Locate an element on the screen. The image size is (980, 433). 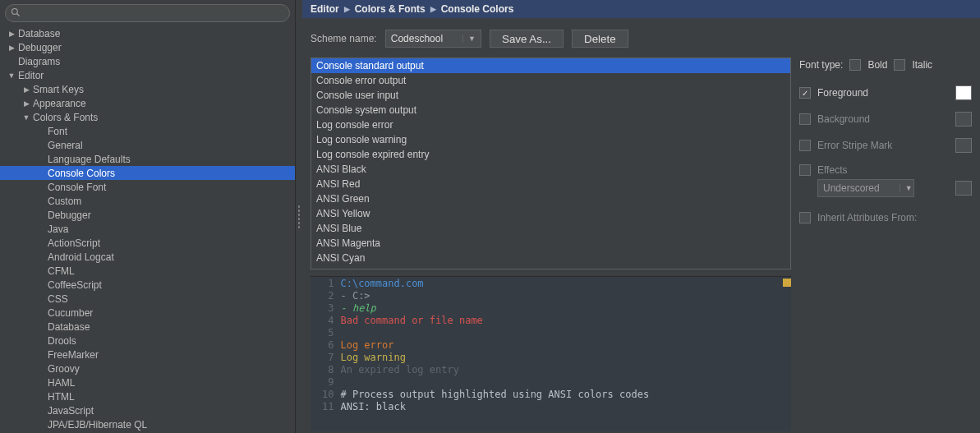
breadcrumb-item: Colors & Fonts is located at coordinates (390, 9).